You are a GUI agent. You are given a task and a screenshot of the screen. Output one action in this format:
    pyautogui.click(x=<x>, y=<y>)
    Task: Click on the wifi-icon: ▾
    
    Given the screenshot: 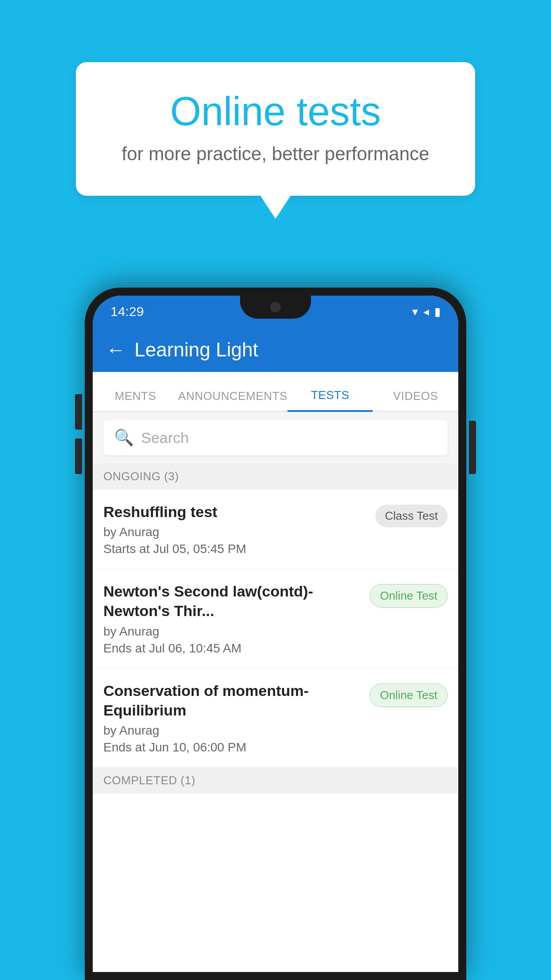 What is the action you would take?
    pyautogui.click(x=415, y=312)
    